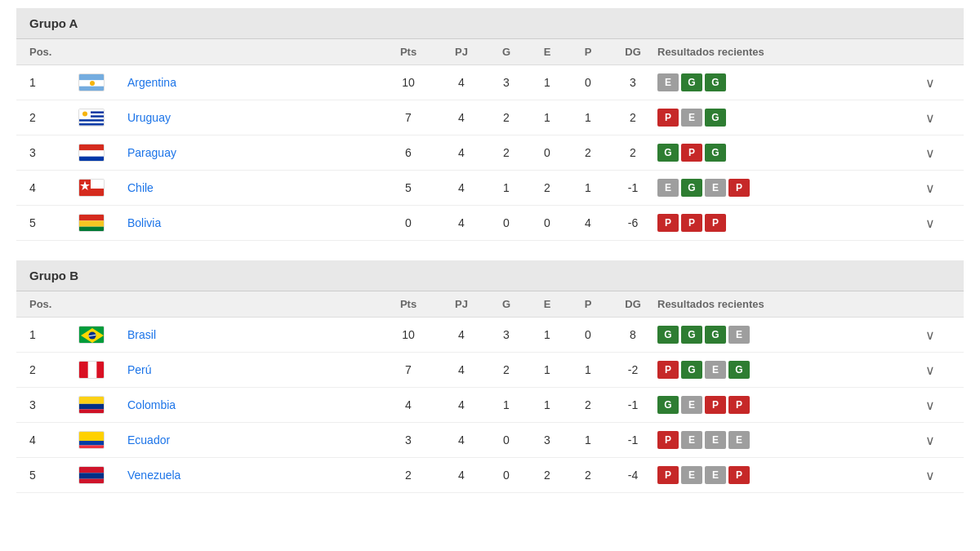 Image resolution: width=980 pixels, height=551 pixels. Describe the element at coordinates (408, 405) in the screenshot. I see `team-pts: 4` at that location.